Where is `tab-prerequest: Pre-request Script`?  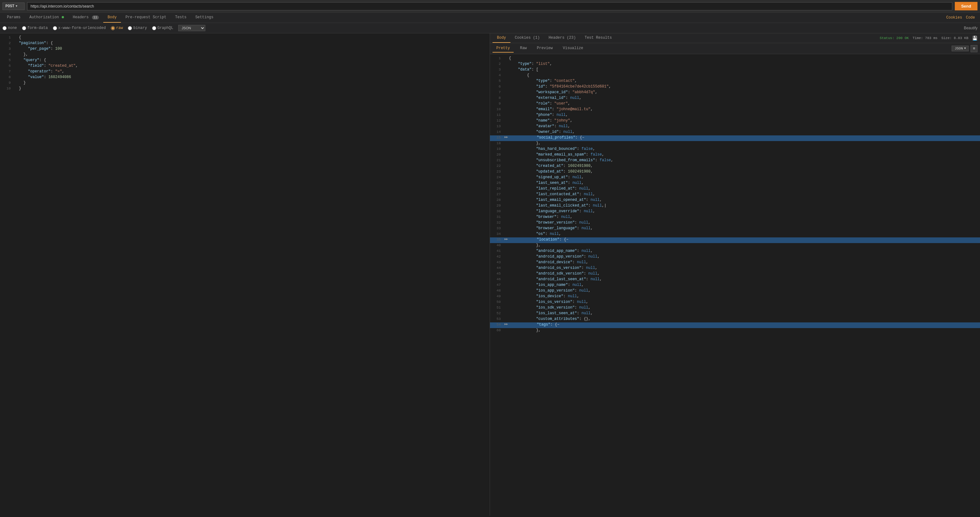 tab-prerequest: Pre-request Script is located at coordinates (146, 17).